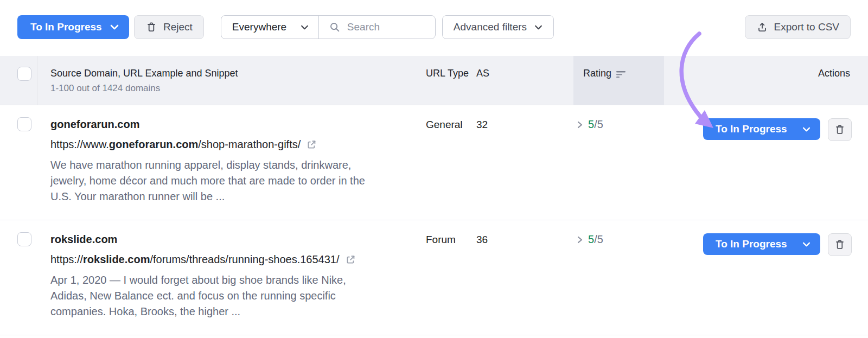 This screenshot has height=338, width=868. Describe the element at coordinates (259, 27) in the screenshot. I see `scope-value: Everywhere` at that location.